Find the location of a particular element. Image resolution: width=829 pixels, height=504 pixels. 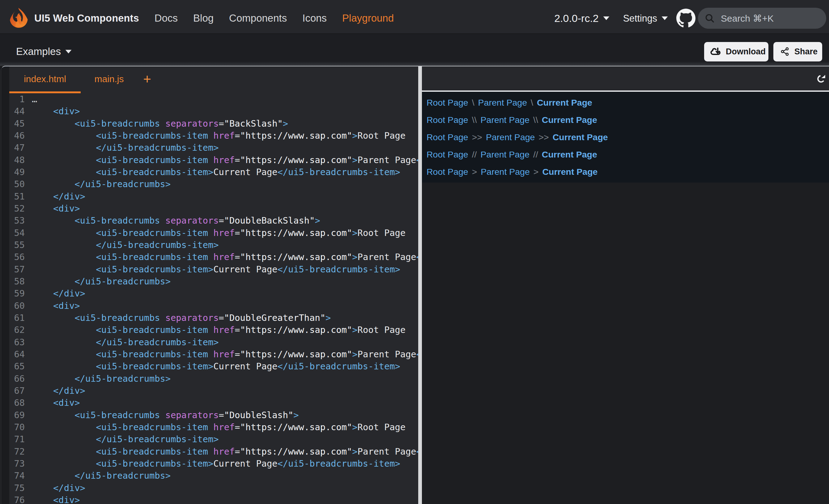

line-number: 54 is located at coordinates (17, 233).